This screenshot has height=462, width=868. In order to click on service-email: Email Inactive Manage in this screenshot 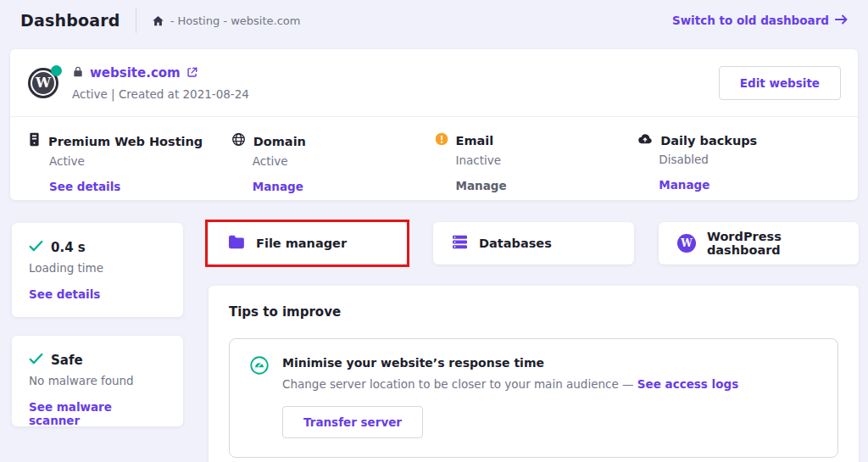, I will do `click(537, 163)`.